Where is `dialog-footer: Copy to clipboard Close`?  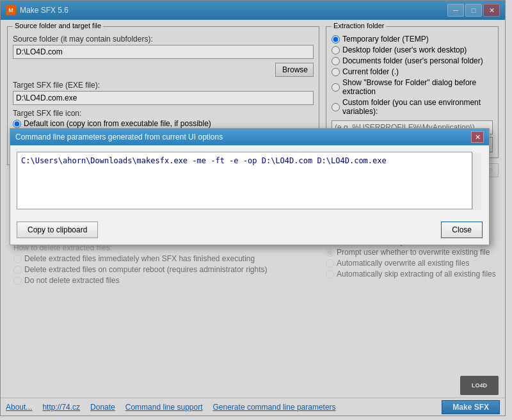
dialog-footer: Copy to clipboard Close is located at coordinates (250, 231).